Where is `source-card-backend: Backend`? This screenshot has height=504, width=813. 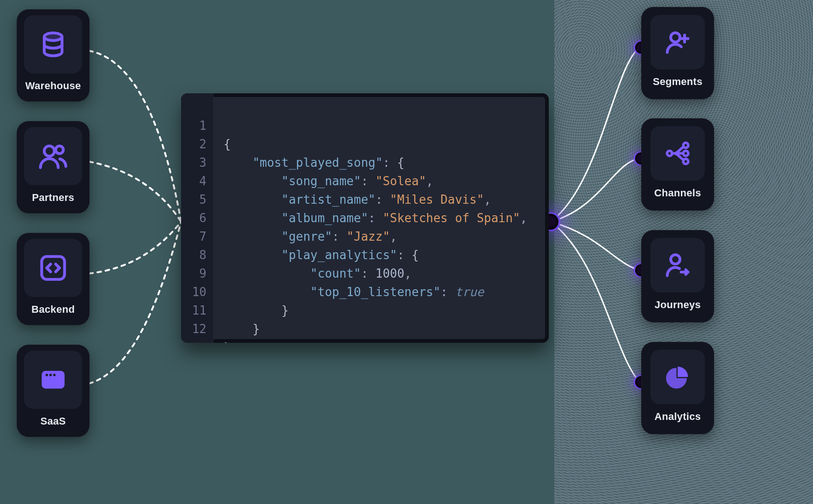
source-card-backend: Backend is located at coordinates (53, 279).